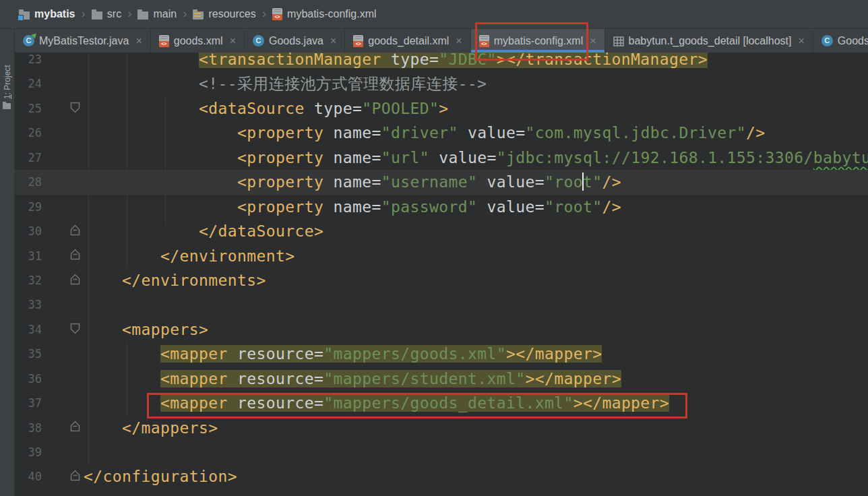 This screenshot has height=496, width=868. I want to click on tab-babytun.t-goods-detail-localhost-: babytun.t_goods_detail [localhost]×, so click(709, 40).